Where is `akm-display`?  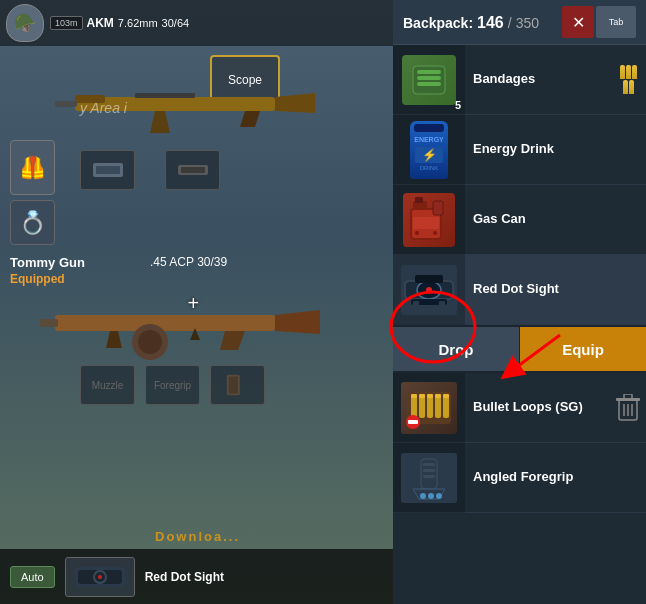 akm-display is located at coordinates (195, 105).